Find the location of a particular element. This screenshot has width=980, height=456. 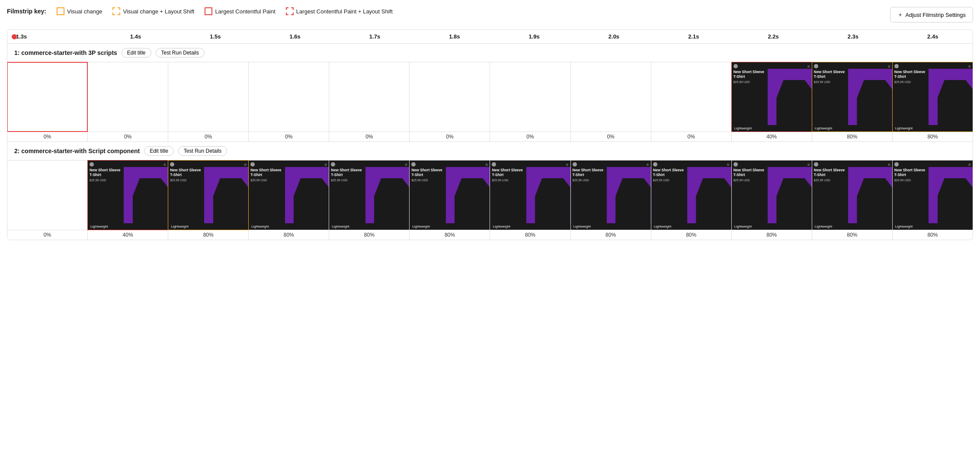

frame-cell-r1-f7 is located at coordinates (530, 97).